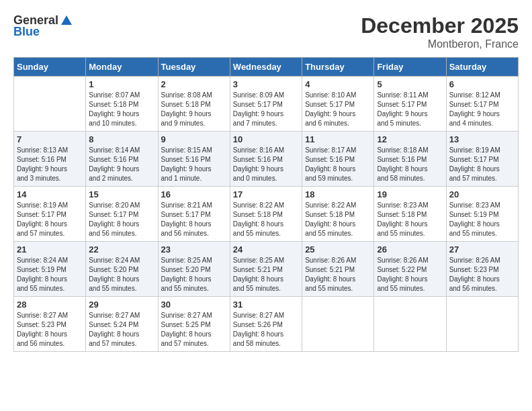  I want to click on day-number: 7, so click(50, 140).